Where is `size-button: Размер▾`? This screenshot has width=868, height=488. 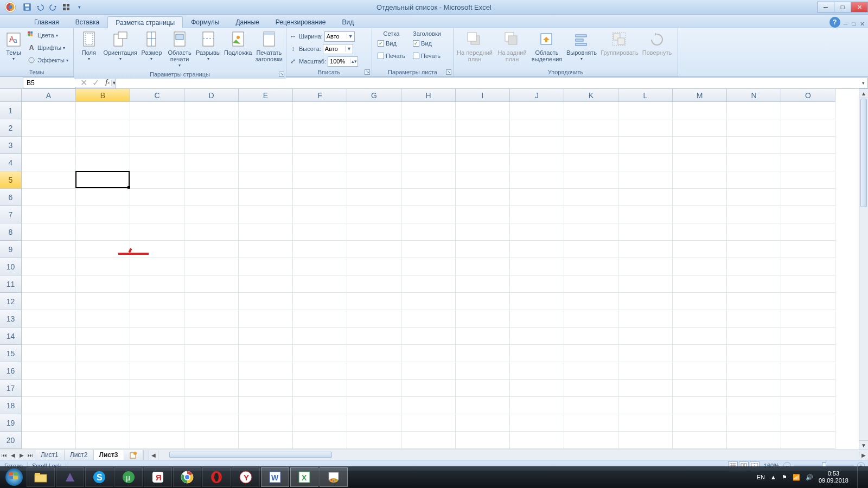 size-button: Размер▾ is located at coordinates (152, 47).